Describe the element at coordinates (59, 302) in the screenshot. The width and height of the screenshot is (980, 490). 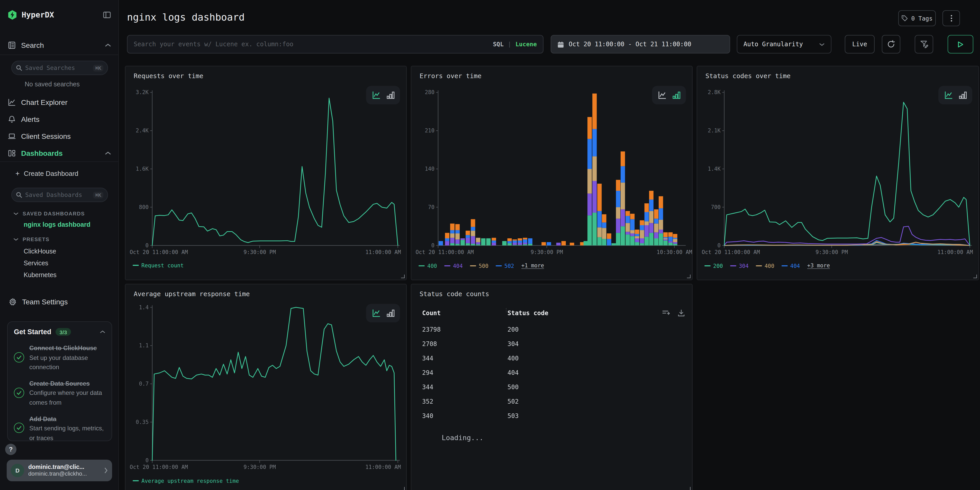
I see `sidebar-item-team-settings: Team Settings` at that location.